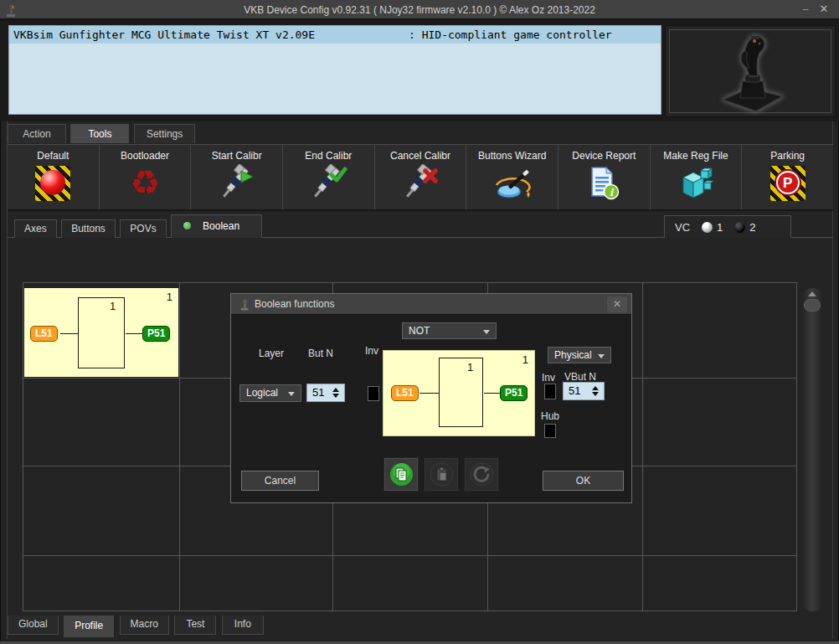  What do you see at coordinates (326, 393) in the screenshot?
I see `but-n-spinner: 51` at bounding box center [326, 393].